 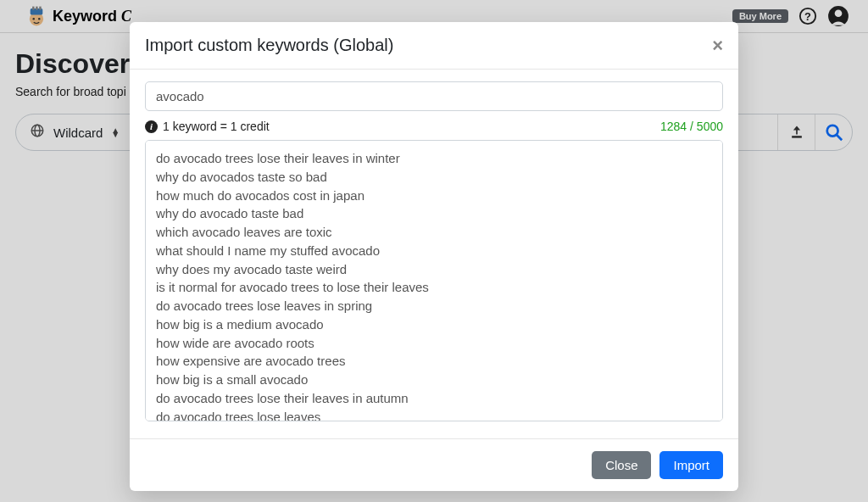 I want to click on keyword-filter-input, so click(x=434, y=97).